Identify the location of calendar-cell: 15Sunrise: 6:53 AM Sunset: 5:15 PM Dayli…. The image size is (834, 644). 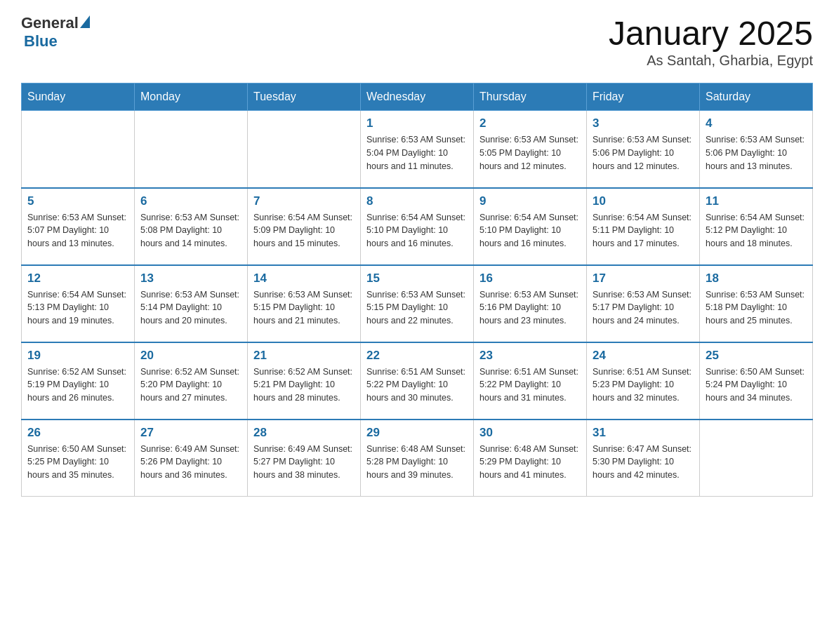
(417, 304).